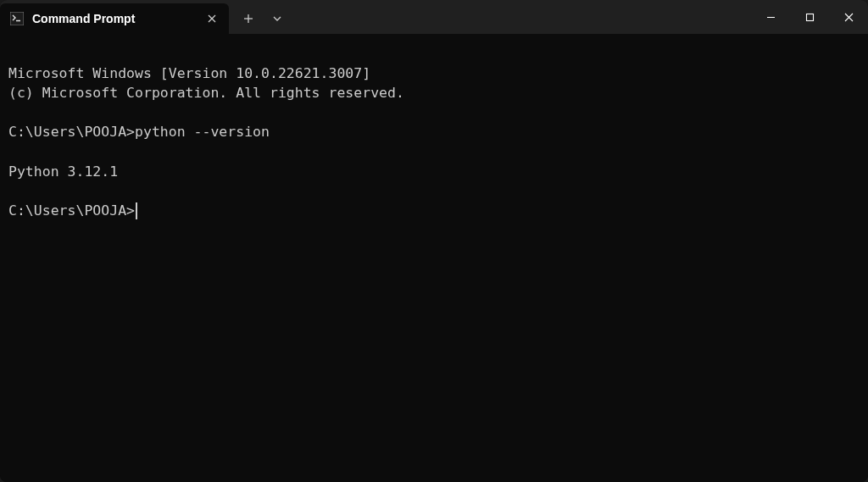  Describe the element at coordinates (434, 17) in the screenshot. I see `titlebar: Command Prompt` at that location.